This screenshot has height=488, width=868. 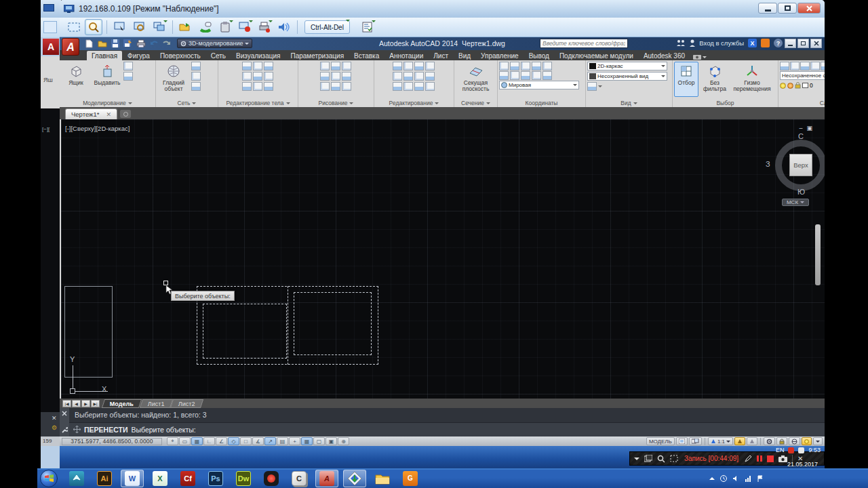 What do you see at coordinates (107, 79) in the screenshot?
I see `extrude-tool: Выдавить` at bounding box center [107, 79].